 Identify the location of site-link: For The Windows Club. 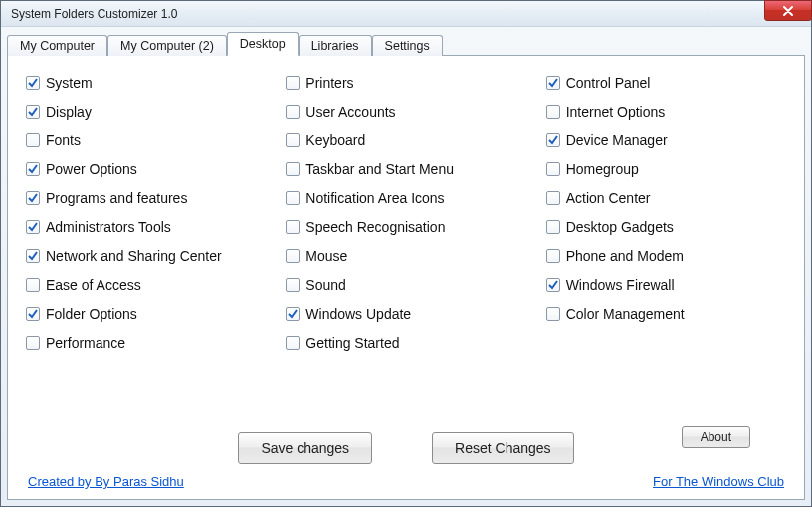
(718, 482).